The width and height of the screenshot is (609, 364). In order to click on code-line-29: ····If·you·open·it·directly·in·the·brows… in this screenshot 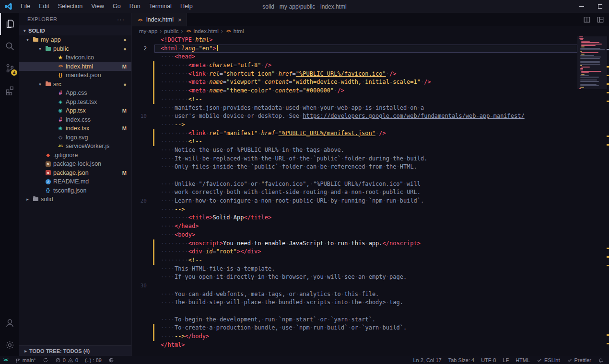, I will do `click(370, 277)`.